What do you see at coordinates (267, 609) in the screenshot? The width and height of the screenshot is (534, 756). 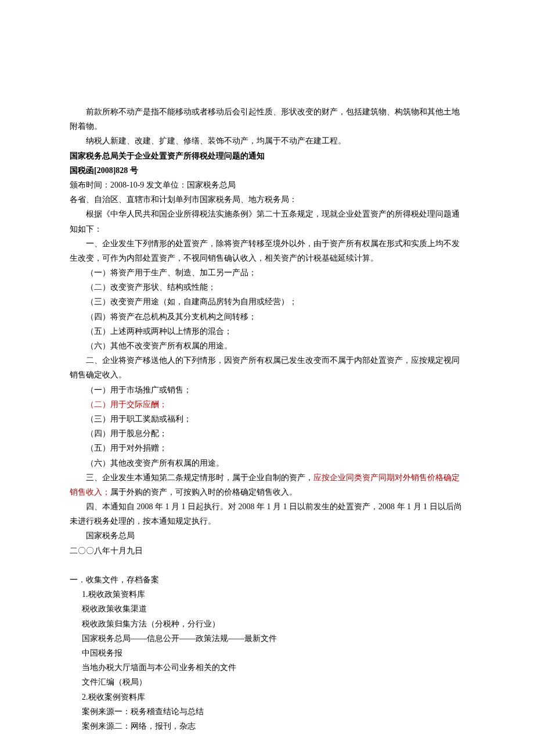 I see `outline-i2: 税收政策收集渠道` at bounding box center [267, 609].